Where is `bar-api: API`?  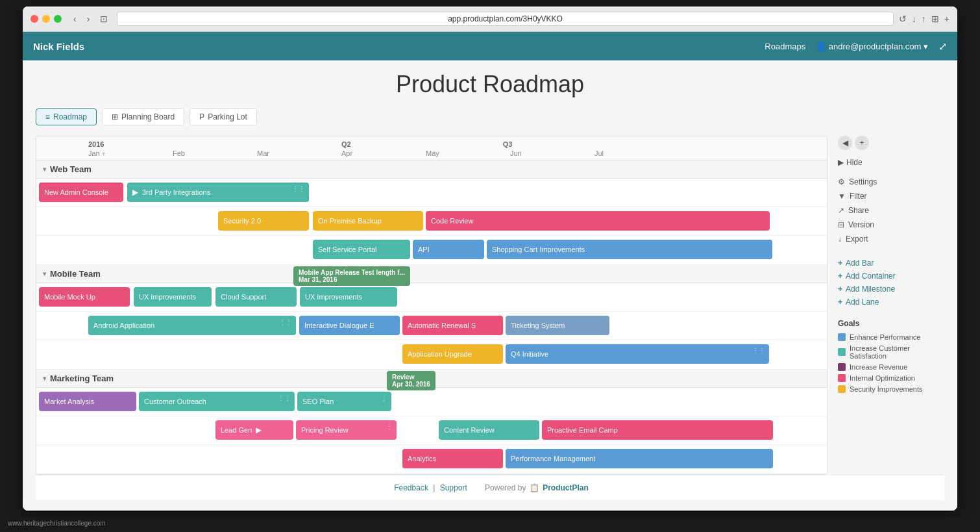 bar-api: API is located at coordinates (448, 249).